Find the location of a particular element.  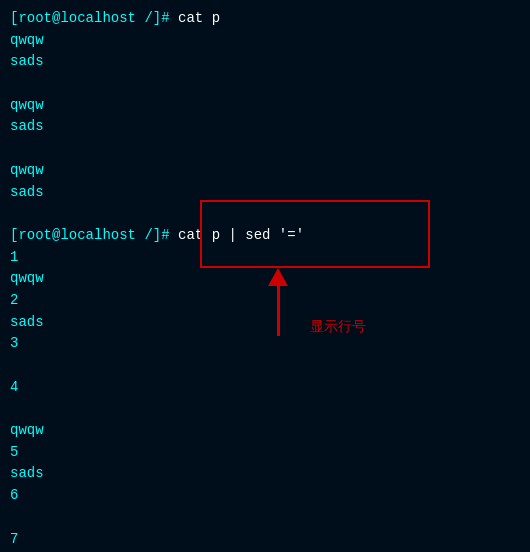

line-15: sads is located at coordinates (265, 323).